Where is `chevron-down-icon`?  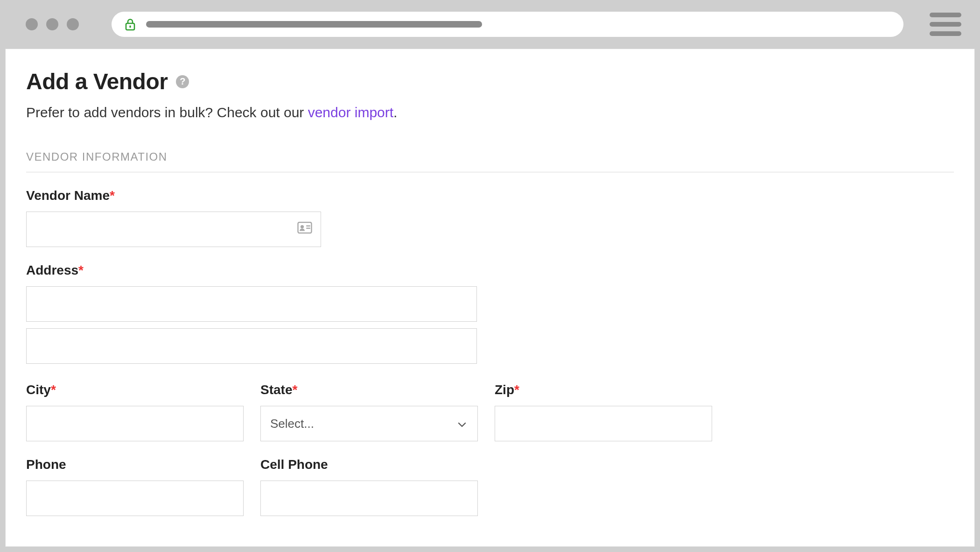
chevron-down-icon is located at coordinates (462, 424).